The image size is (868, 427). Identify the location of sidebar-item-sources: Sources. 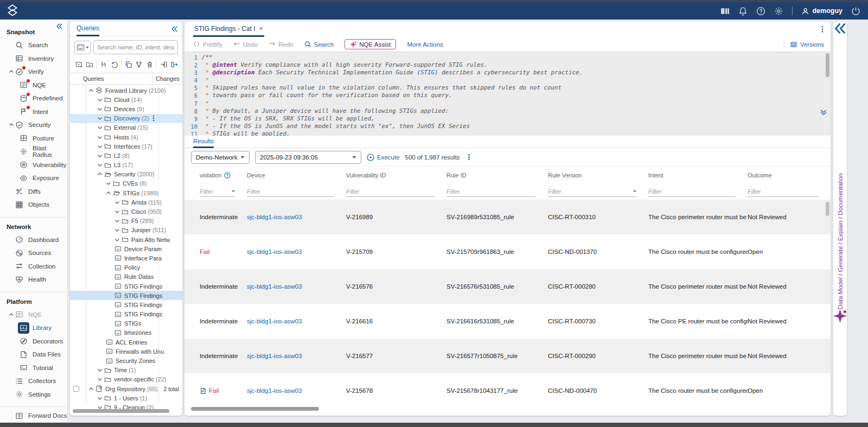
(34, 253).